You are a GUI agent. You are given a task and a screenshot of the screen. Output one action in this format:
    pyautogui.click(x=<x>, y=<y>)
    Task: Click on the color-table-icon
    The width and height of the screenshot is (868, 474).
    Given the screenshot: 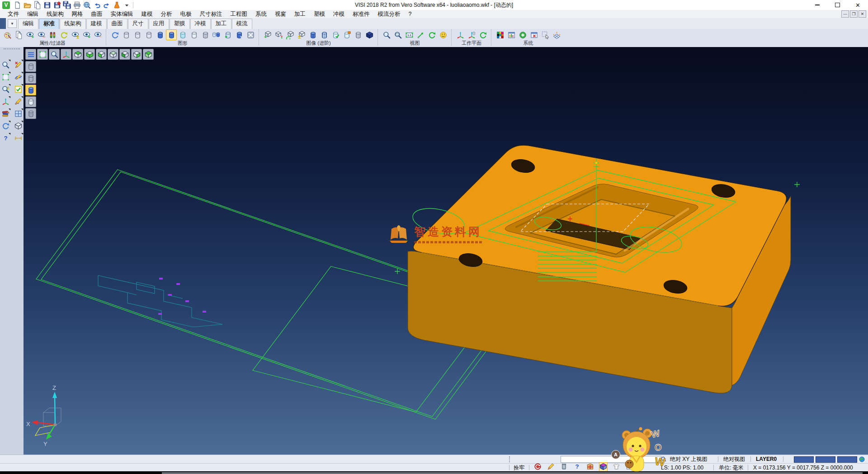 What is the action you would take?
    pyautogui.click(x=500, y=35)
    